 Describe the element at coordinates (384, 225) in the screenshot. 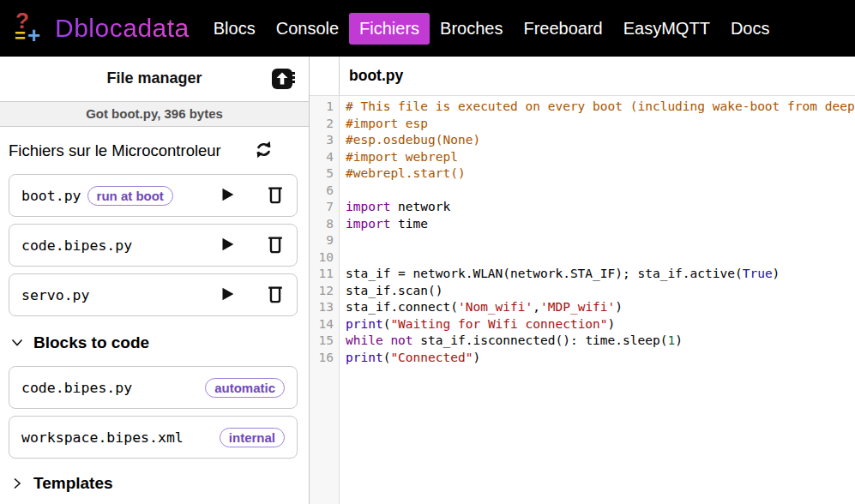

I see `line-text: import time` at that location.